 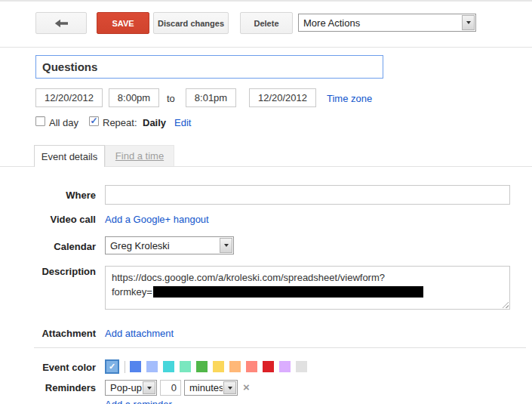 I want to click on more-actions-select: More Actions, so click(x=387, y=23).